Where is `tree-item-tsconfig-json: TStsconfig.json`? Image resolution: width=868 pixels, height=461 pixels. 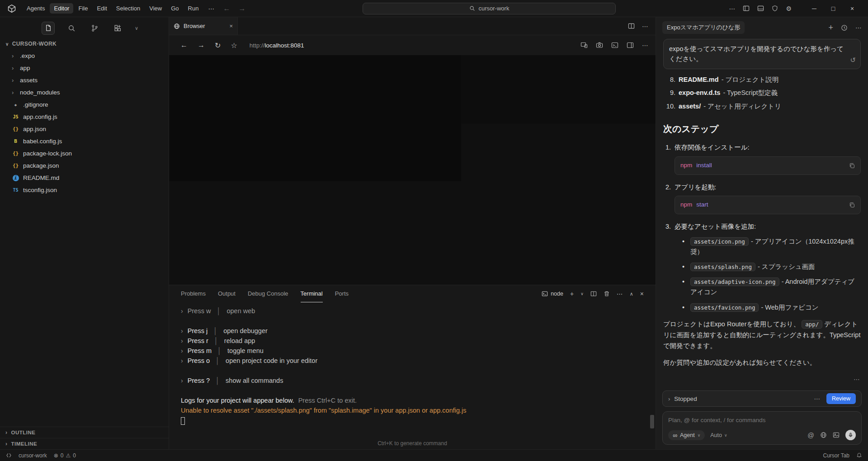 tree-item-tsconfig-json: TStsconfig.json is located at coordinates (84, 190).